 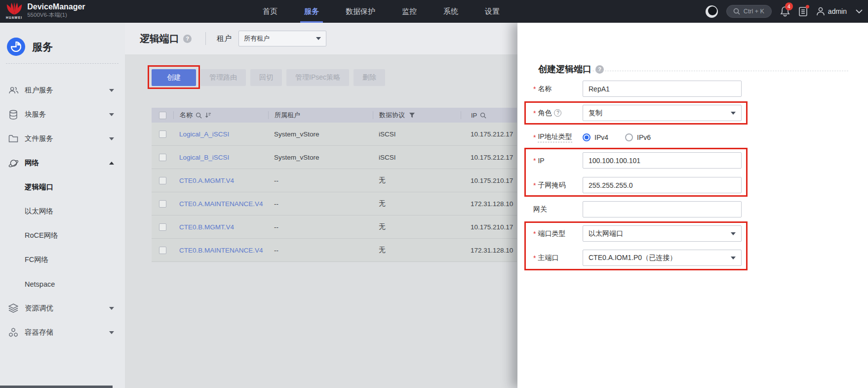 I want to click on sidebar-item-file-services: 文件服务, so click(x=62, y=138).